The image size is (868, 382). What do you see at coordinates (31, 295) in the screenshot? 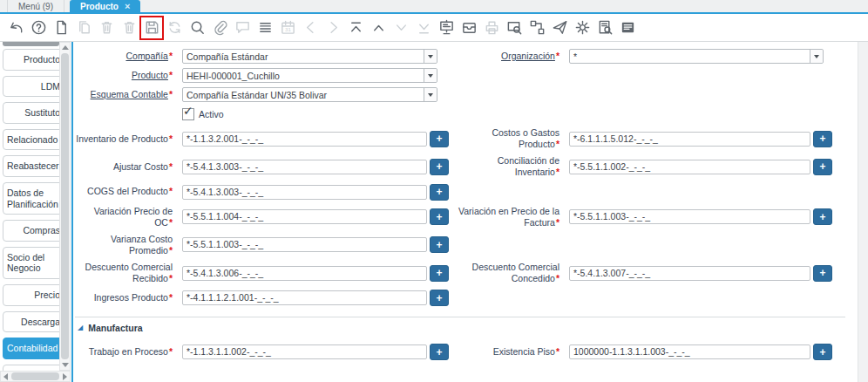
I see `sidebar-tab-precio: Precio` at bounding box center [31, 295].